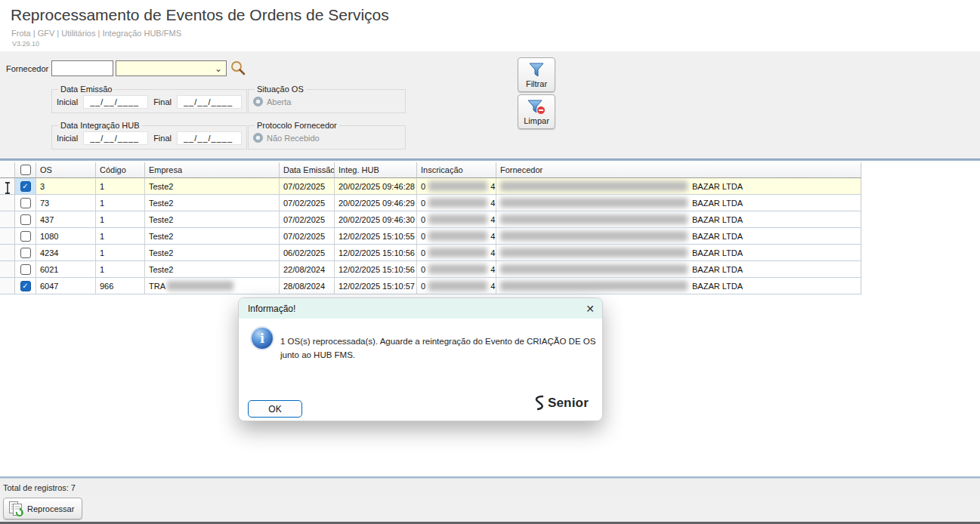 The height and width of the screenshot is (524, 980). I want to click on fornecedor-combo: ⌄, so click(171, 68).